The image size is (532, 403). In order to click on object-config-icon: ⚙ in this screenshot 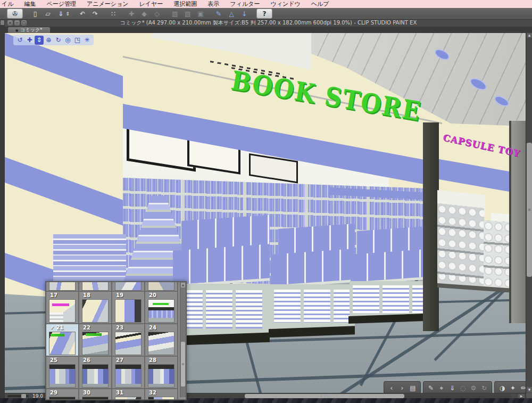, I will do `click(473, 389)`.